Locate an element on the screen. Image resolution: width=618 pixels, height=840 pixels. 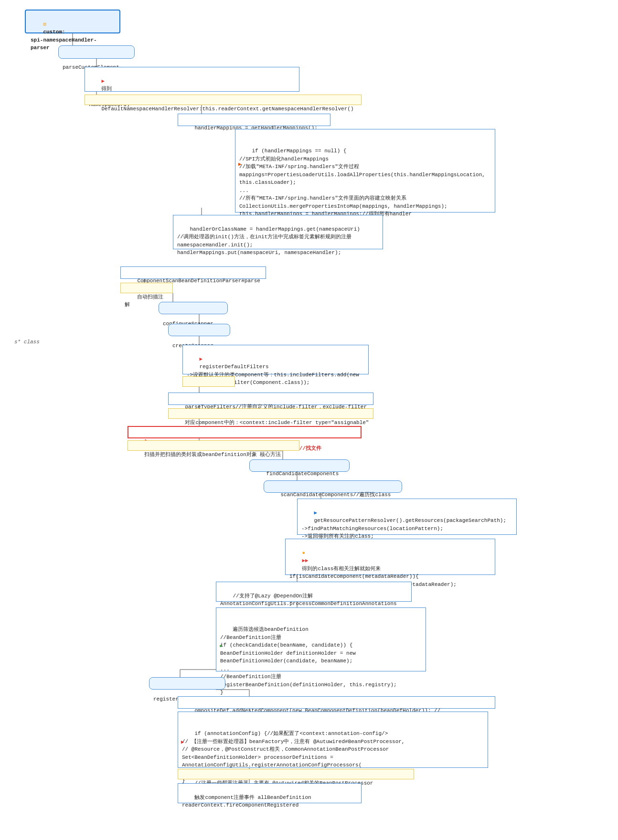
candidate-class-icons: ● is located at coordinates (305, 553).